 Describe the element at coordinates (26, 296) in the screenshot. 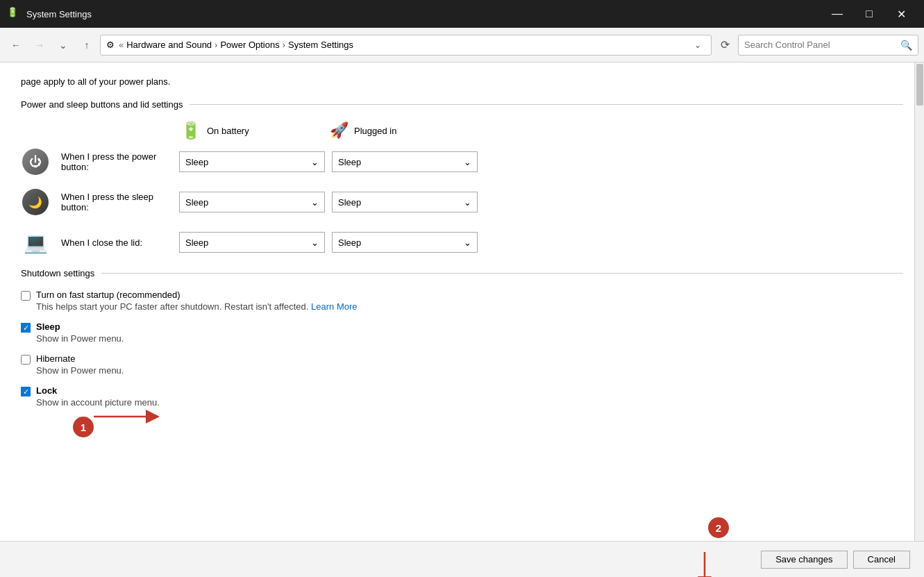

I see `fast-startup-checkbox` at that location.